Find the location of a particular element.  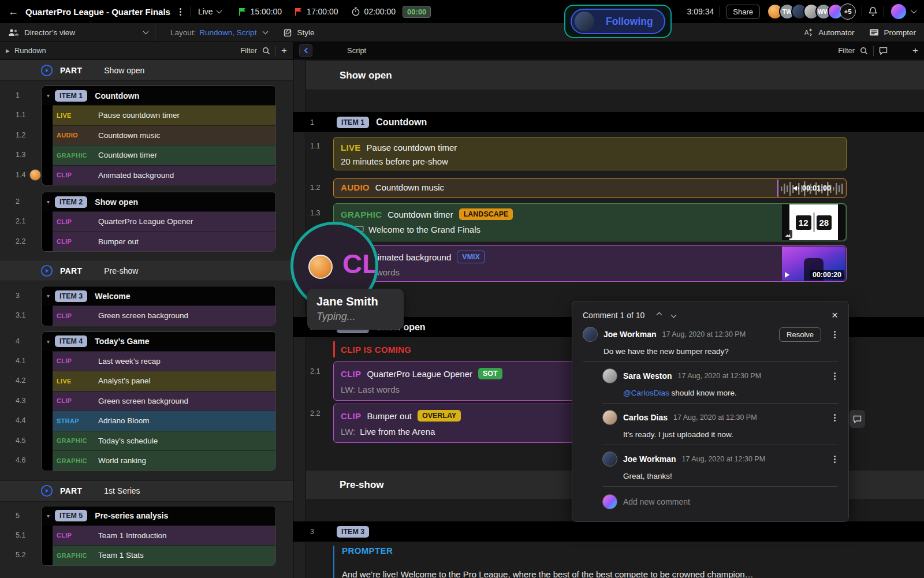

part-title: Show open is located at coordinates (124, 70).